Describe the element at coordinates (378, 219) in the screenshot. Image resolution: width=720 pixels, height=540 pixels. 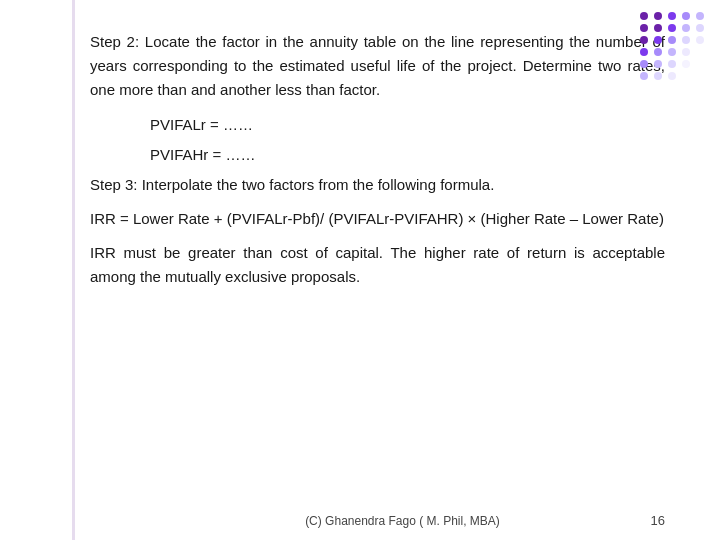
I see `formula-line: IRR = Lower Rate + (PVIFALr-Pbf)/ (PVIFA…` at that location.